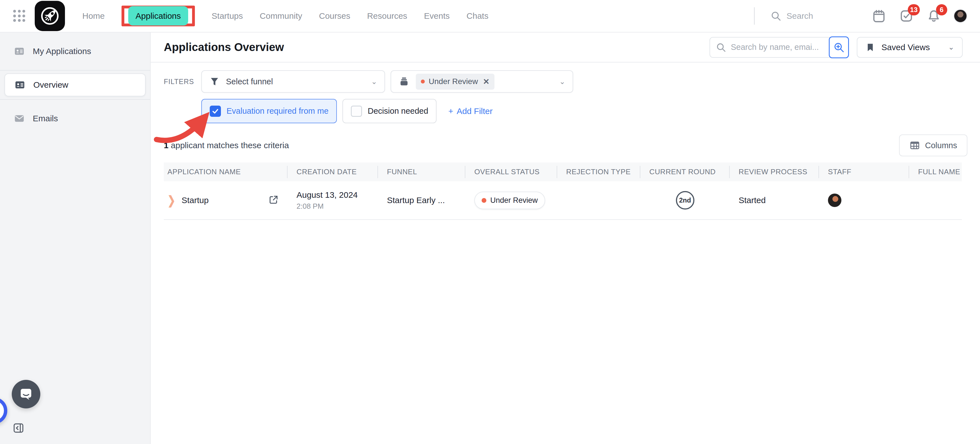 The image size is (980, 444). Describe the element at coordinates (274, 200) in the screenshot. I see `open-application-button` at that location.